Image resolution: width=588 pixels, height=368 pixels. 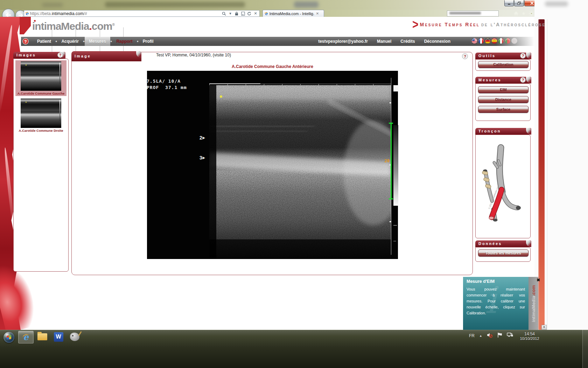 I want to click on chevron-icon: >, so click(x=415, y=25).